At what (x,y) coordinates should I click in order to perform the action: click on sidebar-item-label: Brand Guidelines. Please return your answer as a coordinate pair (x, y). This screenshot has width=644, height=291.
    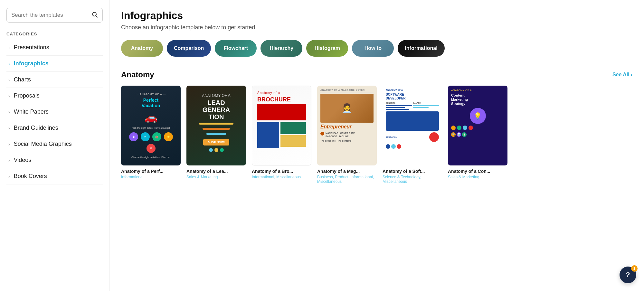
    Looking at the image, I should click on (36, 128).